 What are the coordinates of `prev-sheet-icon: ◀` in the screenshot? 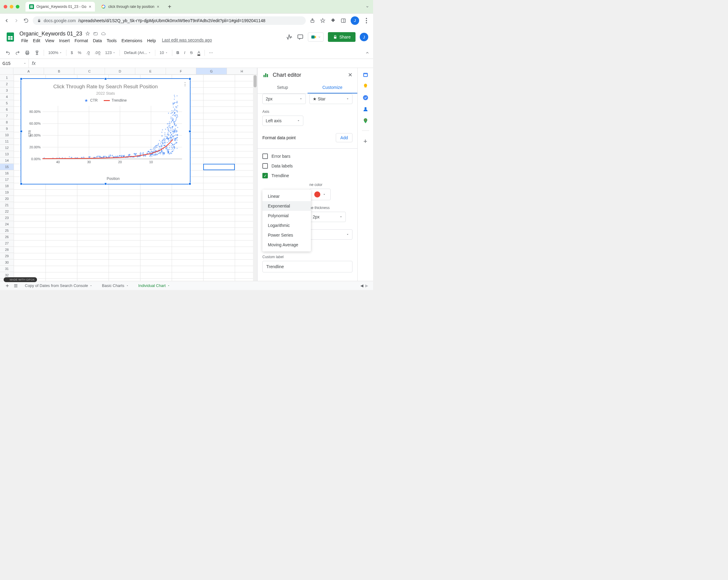 It's located at (362, 286).